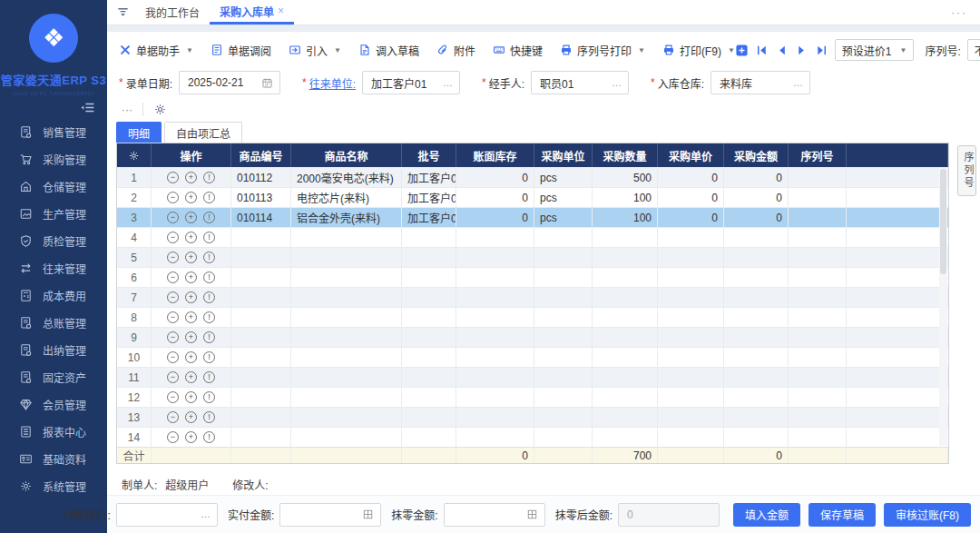 This screenshot has height=533, width=980. What do you see at coordinates (54, 295) in the screenshot?
I see `sidebar-item-cost: 成本费用` at bounding box center [54, 295].